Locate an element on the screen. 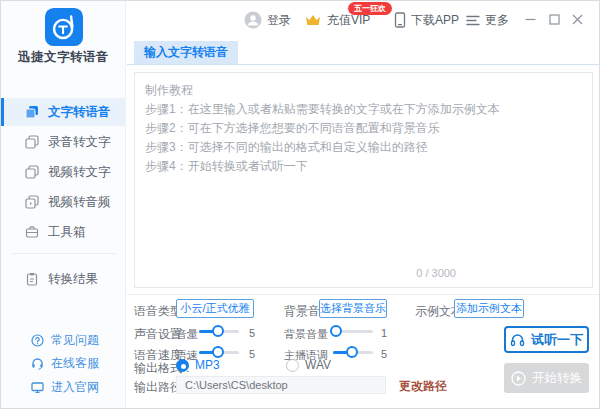  close-button is located at coordinates (577, 19).